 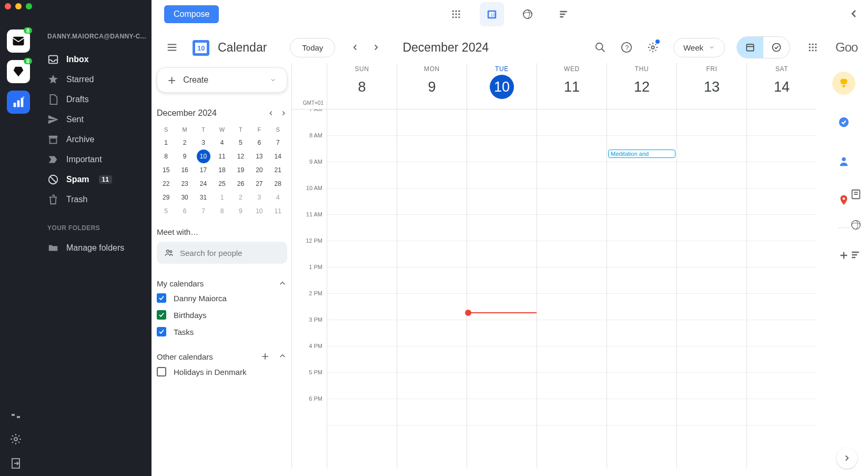 What do you see at coordinates (456, 14) in the screenshot?
I see `apps-grid-icon` at bounding box center [456, 14].